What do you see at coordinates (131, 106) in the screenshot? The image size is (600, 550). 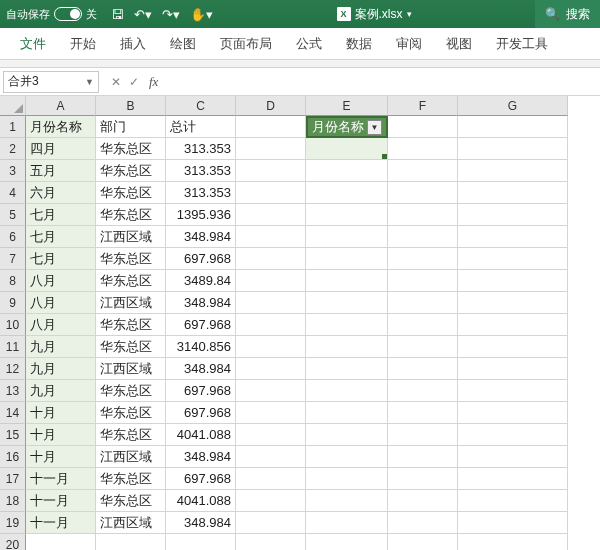 I see `col-B: B` at bounding box center [131, 106].